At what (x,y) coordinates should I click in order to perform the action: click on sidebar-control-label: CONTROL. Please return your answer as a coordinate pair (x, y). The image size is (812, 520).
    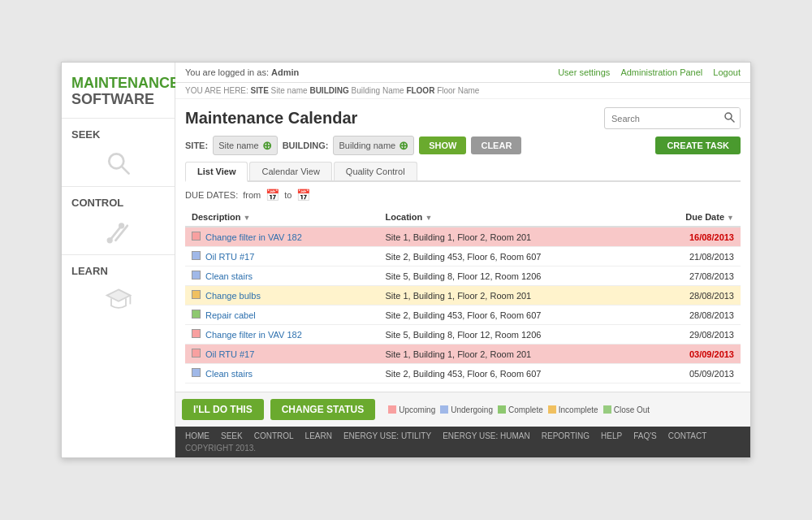
    Looking at the image, I should click on (119, 203).